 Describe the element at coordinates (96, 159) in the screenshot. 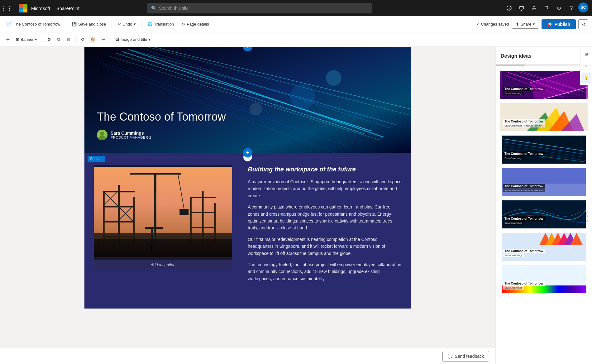

I see `section-label: Section` at that location.